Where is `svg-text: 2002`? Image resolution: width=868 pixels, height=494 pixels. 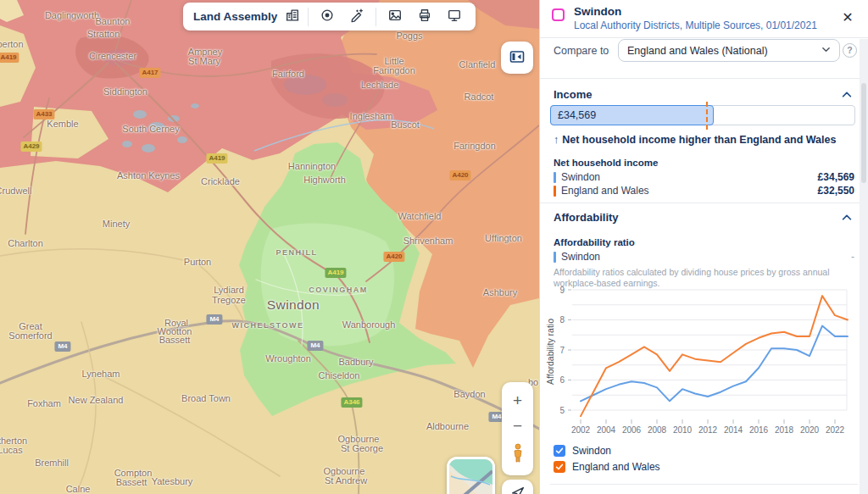 svg-text: 2002 is located at coordinates (581, 430).